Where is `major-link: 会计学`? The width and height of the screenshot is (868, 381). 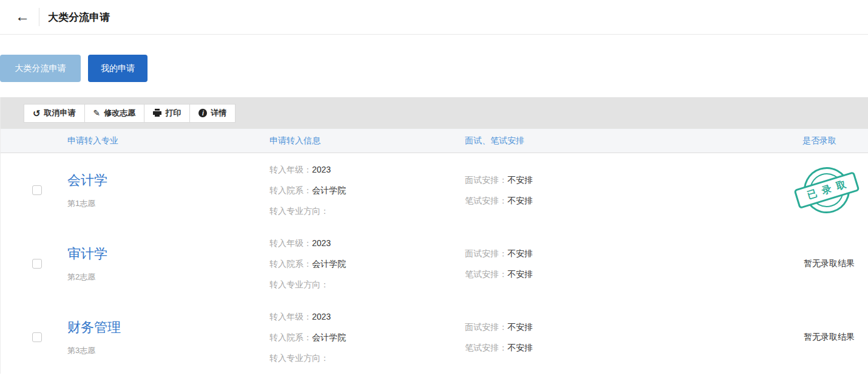 major-link: 会计学 is located at coordinates (169, 180).